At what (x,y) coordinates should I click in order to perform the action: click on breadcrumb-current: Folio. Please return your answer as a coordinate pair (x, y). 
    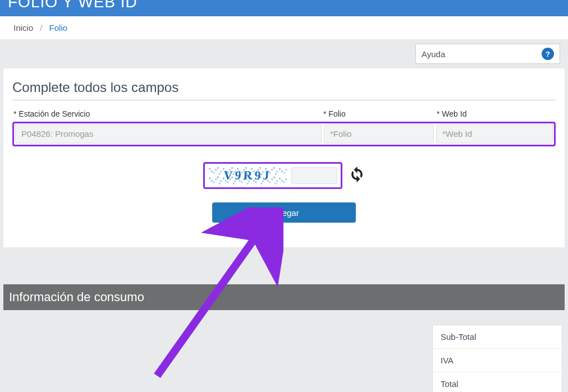
    Looking at the image, I should click on (58, 28).